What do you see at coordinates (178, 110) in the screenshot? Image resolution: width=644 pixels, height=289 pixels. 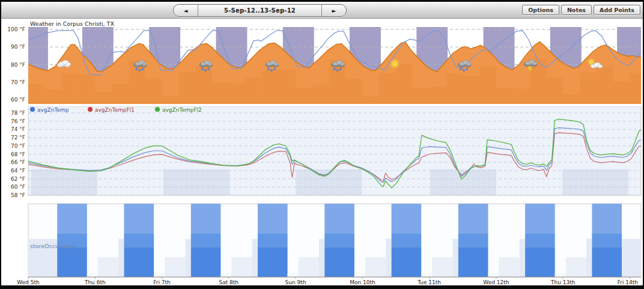 I see `legend-item-avgZnTempFl2: avgZnTempFl2` at bounding box center [178, 110].